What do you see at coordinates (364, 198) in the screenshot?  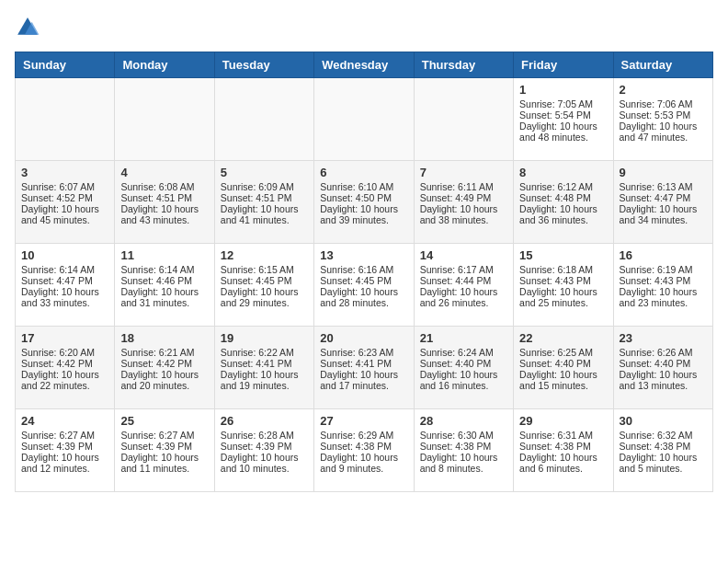 I see `day-info: Sunset: 4:50 PM` at bounding box center [364, 198].